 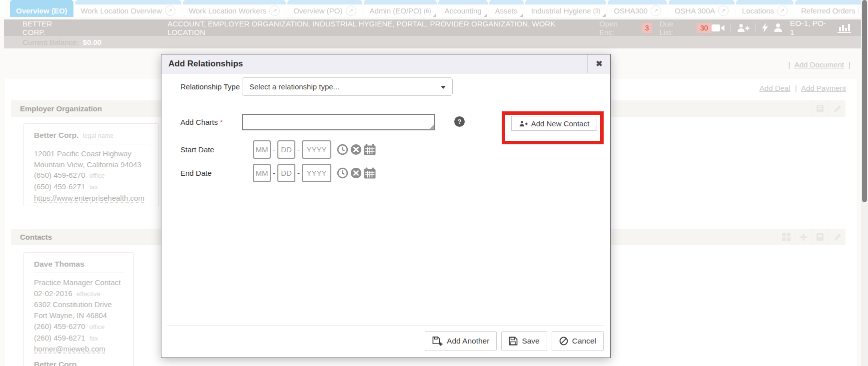 What do you see at coordinates (84, 305) in the screenshot?
I see `address-line: 6302 Constitution Drive` at bounding box center [84, 305].